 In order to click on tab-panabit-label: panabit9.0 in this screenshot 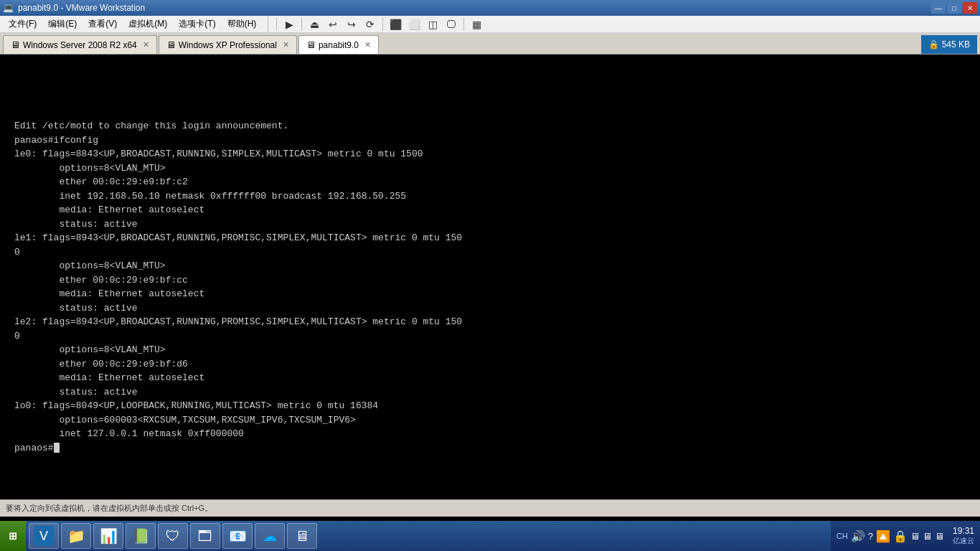, I will do `click(339, 45)`.